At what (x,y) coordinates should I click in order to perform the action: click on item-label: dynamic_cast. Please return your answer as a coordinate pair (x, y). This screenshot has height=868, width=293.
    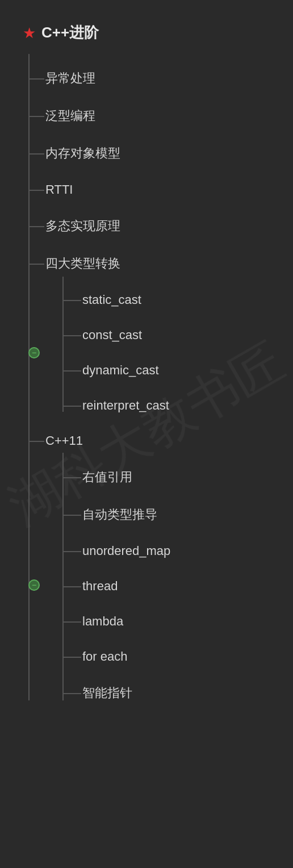
    Looking at the image, I should click on (120, 370).